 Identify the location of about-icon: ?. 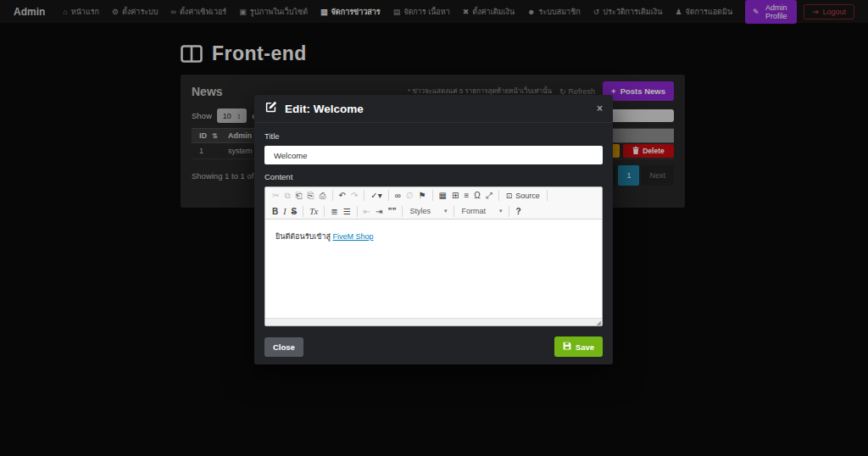
(518, 212).